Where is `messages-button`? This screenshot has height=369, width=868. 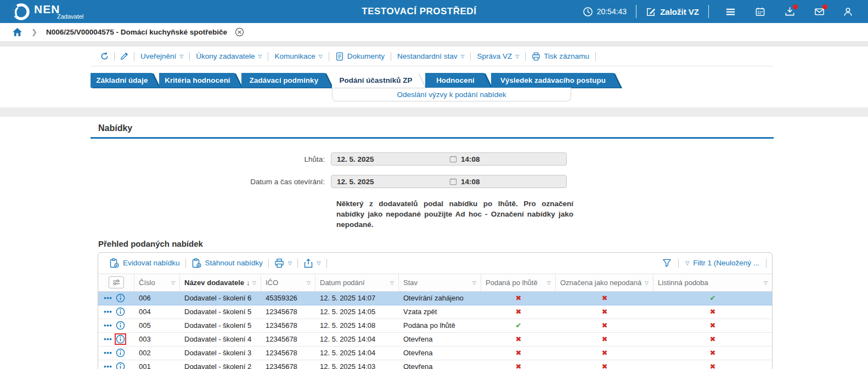 messages-button is located at coordinates (820, 12).